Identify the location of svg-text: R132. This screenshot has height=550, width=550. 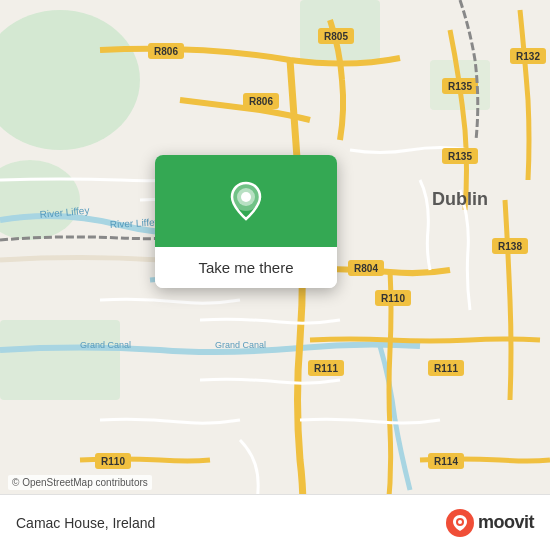
(528, 56).